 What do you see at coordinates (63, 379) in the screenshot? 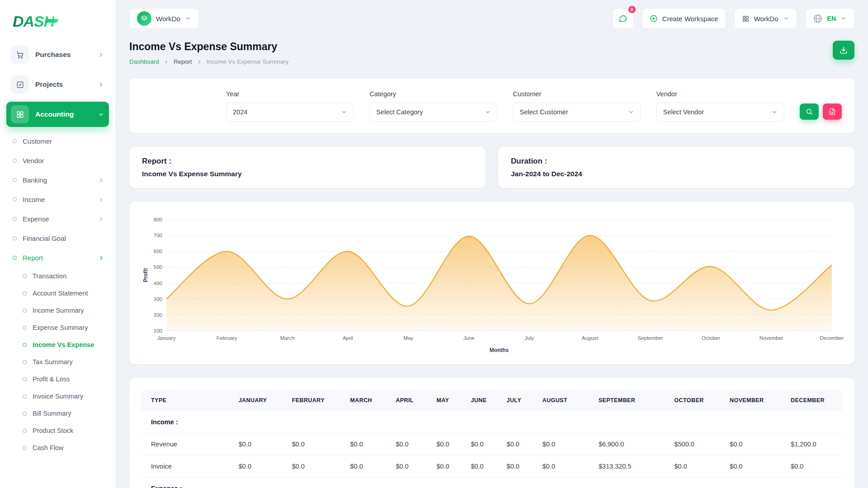
I see `sidebar-item-profit-loss: Profit & Loss` at bounding box center [63, 379].